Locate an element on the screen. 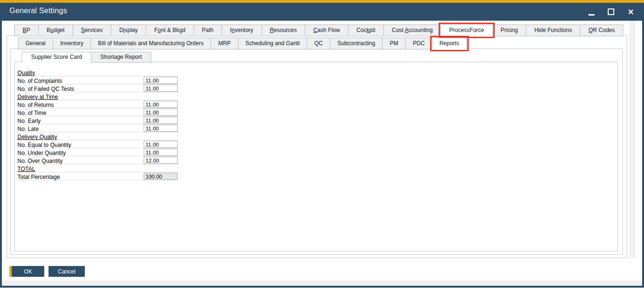  form-row-no-of-time: No. of Time is located at coordinates (98, 112).